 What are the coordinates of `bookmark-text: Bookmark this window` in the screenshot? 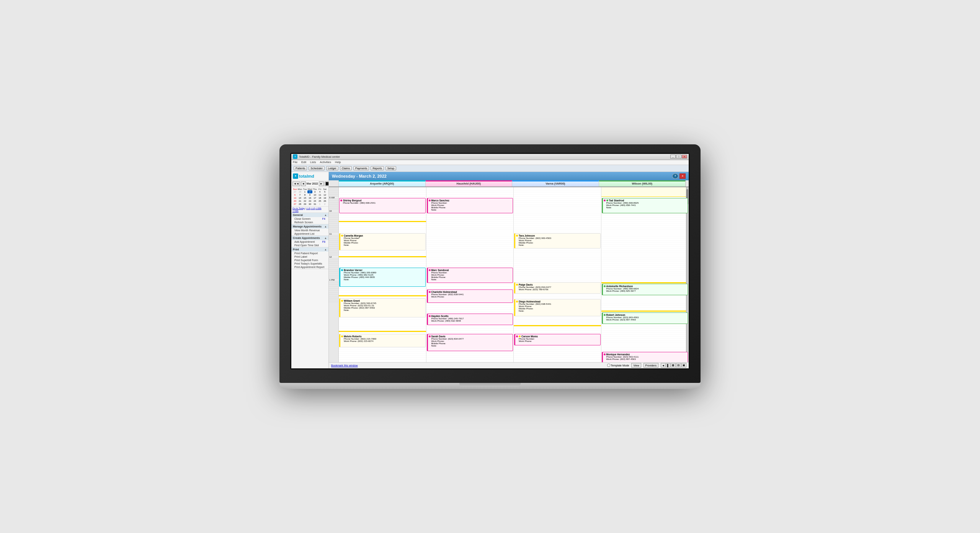 It's located at (345, 365).